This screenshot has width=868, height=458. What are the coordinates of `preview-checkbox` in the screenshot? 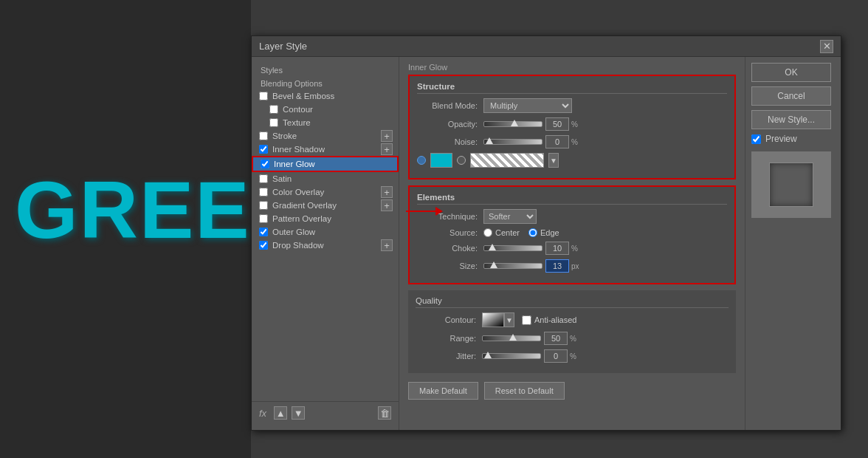 It's located at (756, 139).